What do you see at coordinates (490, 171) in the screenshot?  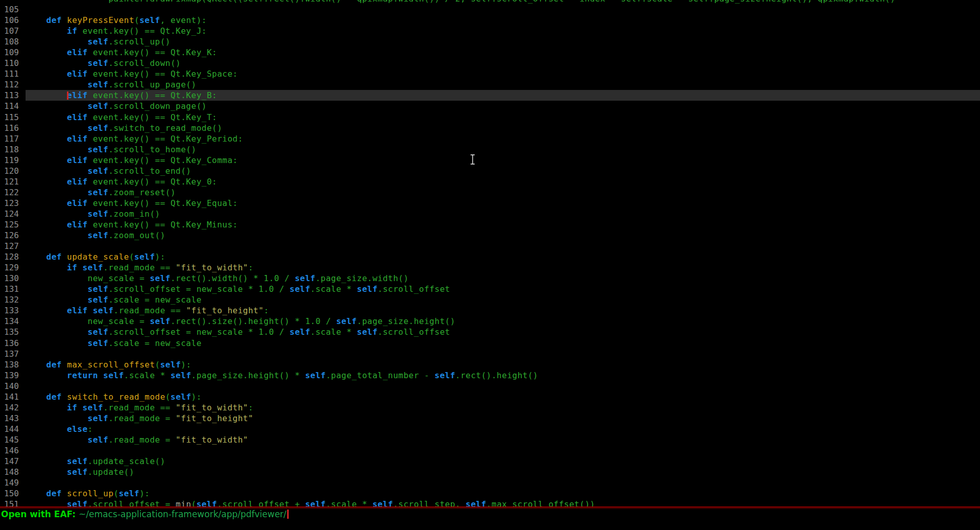 I see `code-line-120: 120 self.scroll_to_end()` at bounding box center [490, 171].